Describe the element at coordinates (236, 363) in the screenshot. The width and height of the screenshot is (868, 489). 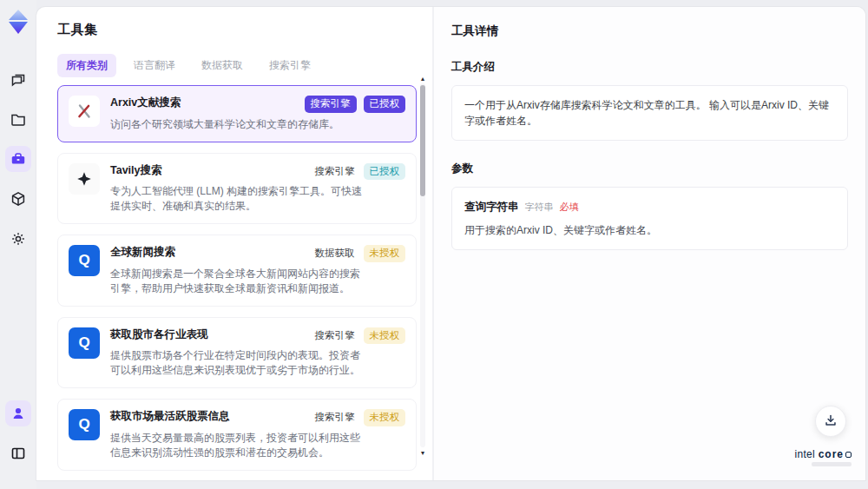
I see `tool-description: 提供股票市场各个行业在特定时间段内的表现。投资者可以利用这些信息来识别表现优于或…` at that location.